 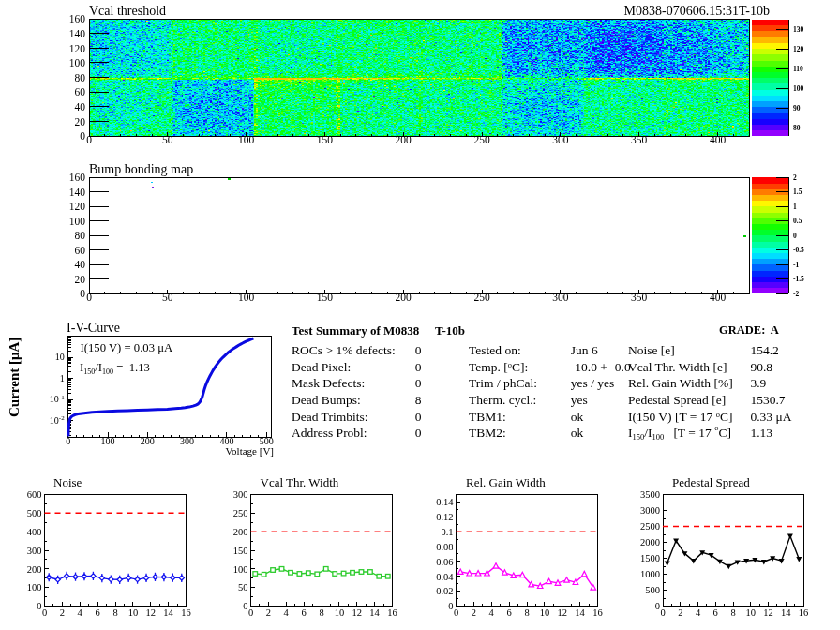 I want to click on svg-text: 0.14, so click(x=444, y=502).